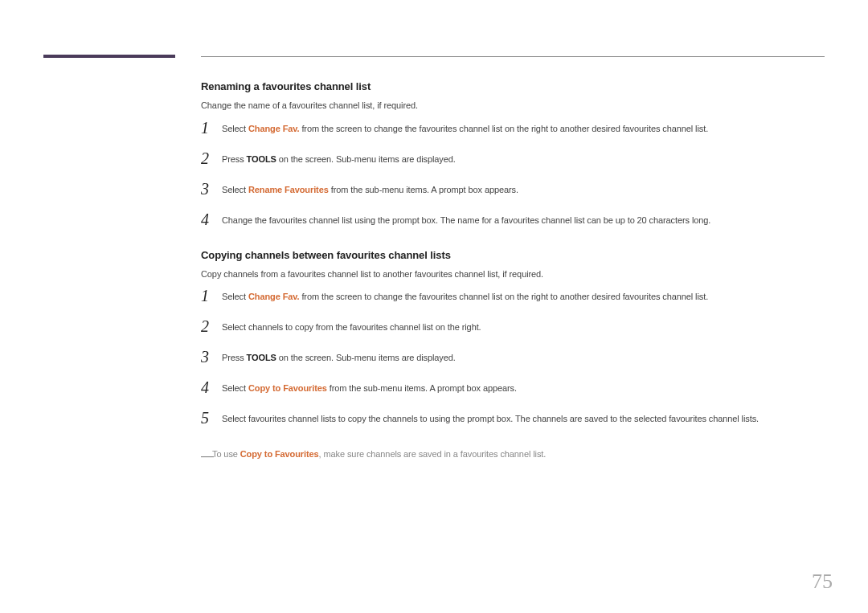 This screenshot has width=868, height=613. What do you see at coordinates (211, 418) in the screenshot?
I see `step-number: 5` at bounding box center [211, 418].